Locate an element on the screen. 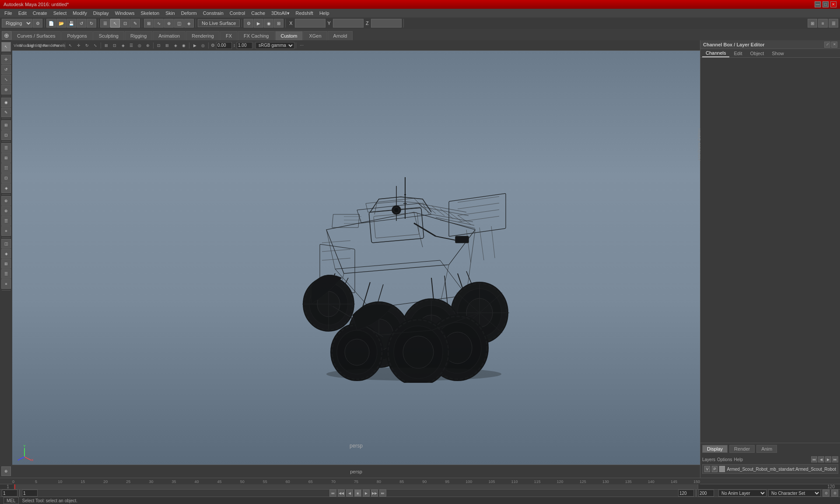  menu-display: Display is located at coordinates (101, 13).